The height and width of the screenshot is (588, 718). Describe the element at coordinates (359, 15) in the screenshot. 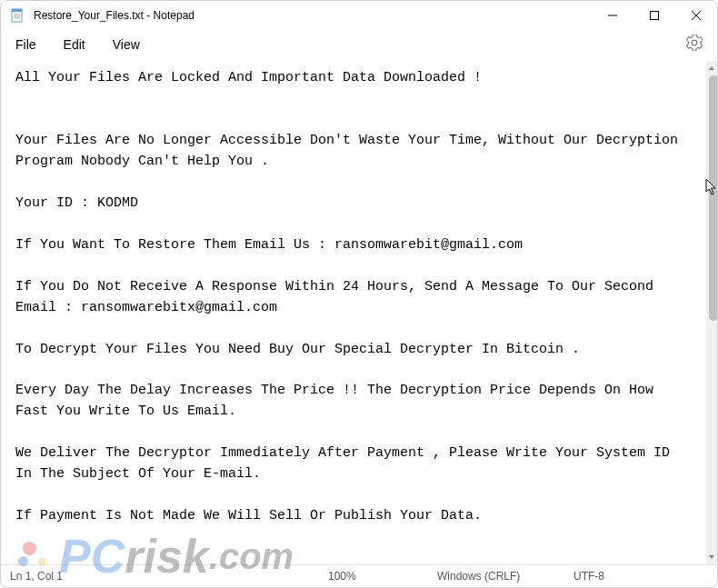

I see `title-bar: Restore_Your_Files.txt - Notepad` at that location.